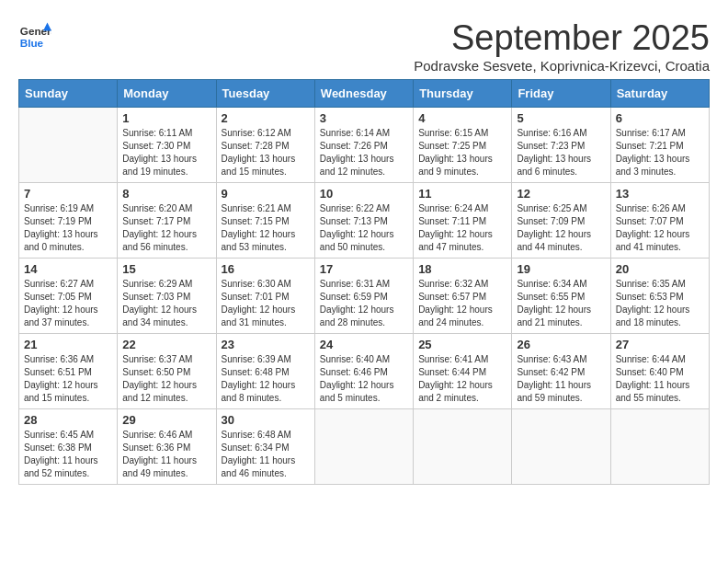  I want to click on calendar-cell: 14Sunrise: 6:27 AMSunset: 7:05 PMDayligh…, so click(68, 296).